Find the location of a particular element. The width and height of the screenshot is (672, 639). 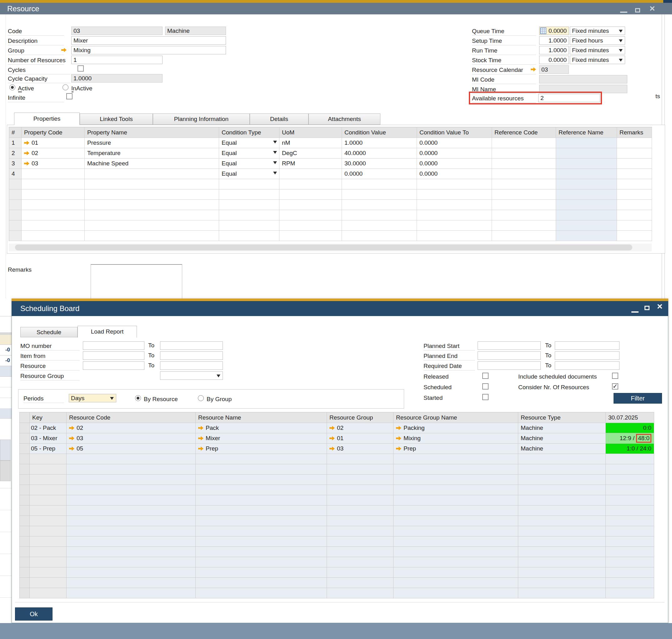

col-header-date: 30.07.2025 is located at coordinates (630, 418).